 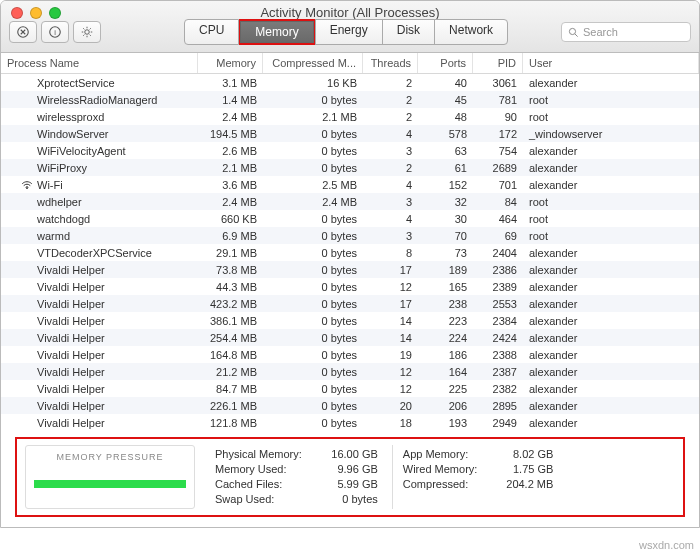 I want to click on process-name-cell: WiFiVelocityAgent, so click(x=100, y=151).